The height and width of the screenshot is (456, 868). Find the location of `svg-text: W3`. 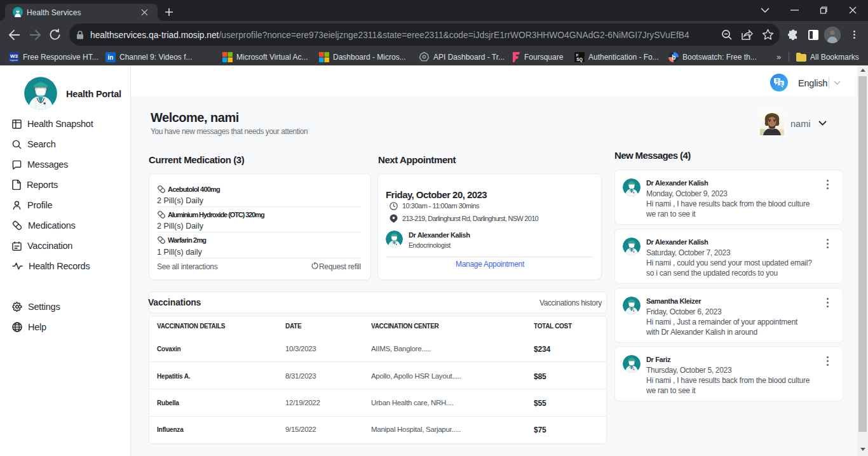

svg-text: W3 is located at coordinates (14, 56).